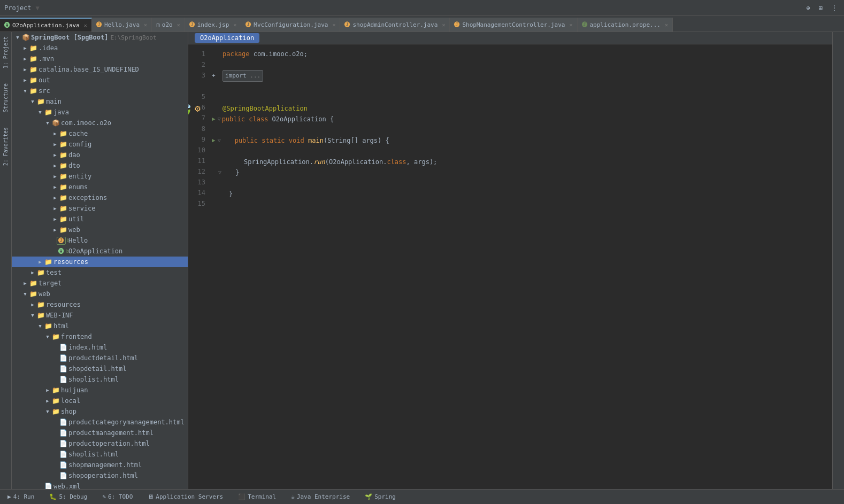 Image resolution: width=844 pixels, height=504 pixels. I want to click on left-panel-favorites: 2: Favorites, so click(5, 146).